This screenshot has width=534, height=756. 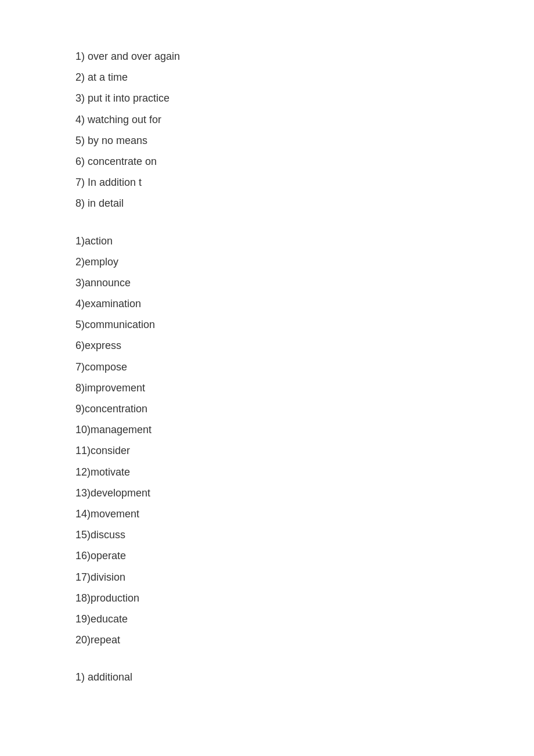 I want to click on list-item: 1) over and over again, so click(x=305, y=56).